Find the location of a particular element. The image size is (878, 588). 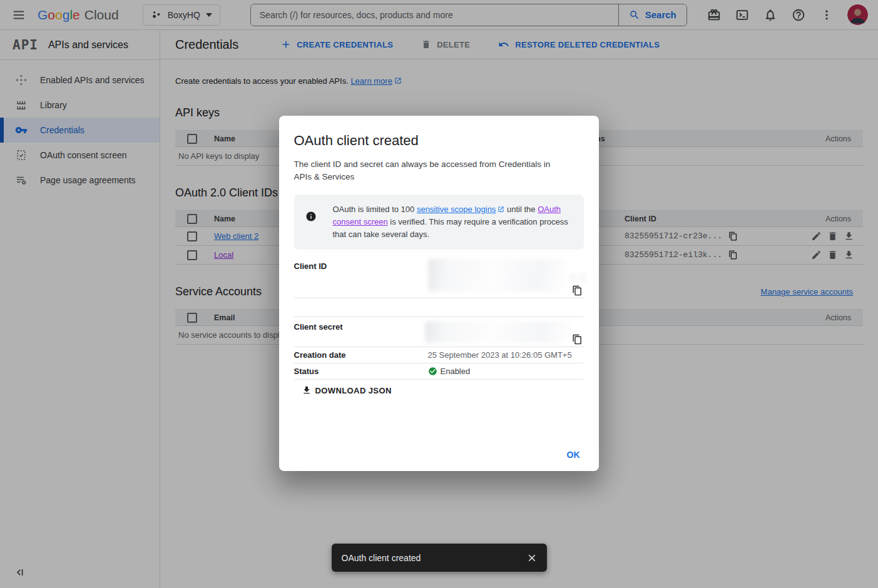

status-label: Status is located at coordinates (361, 372).